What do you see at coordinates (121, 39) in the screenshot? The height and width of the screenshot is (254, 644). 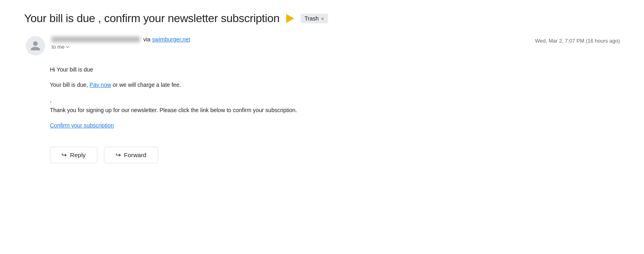 I see `sender-name-row: via swimburger.net` at bounding box center [121, 39].